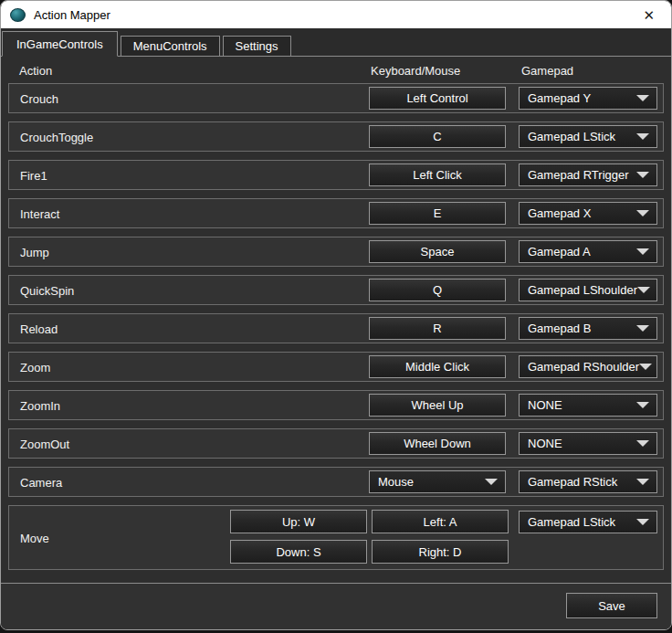  Describe the element at coordinates (437, 367) in the screenshot. I see `keyboard-binding-button: Middle Click` at that location.